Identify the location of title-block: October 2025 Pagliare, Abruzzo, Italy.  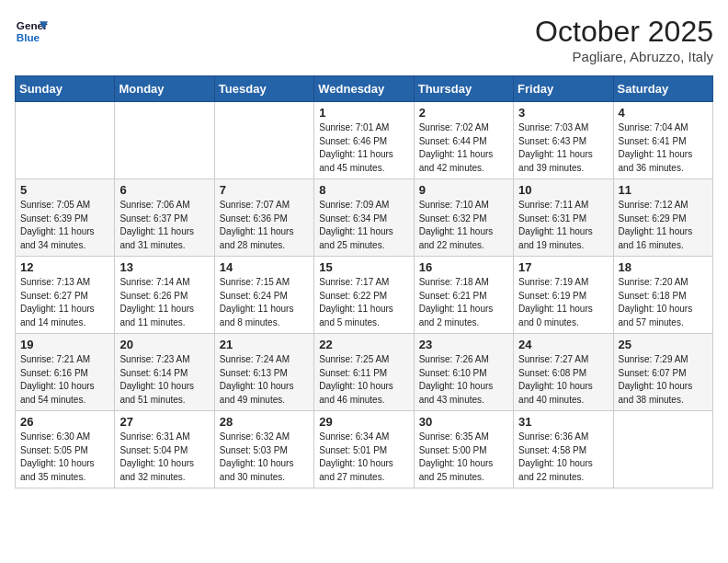
(624, 40).